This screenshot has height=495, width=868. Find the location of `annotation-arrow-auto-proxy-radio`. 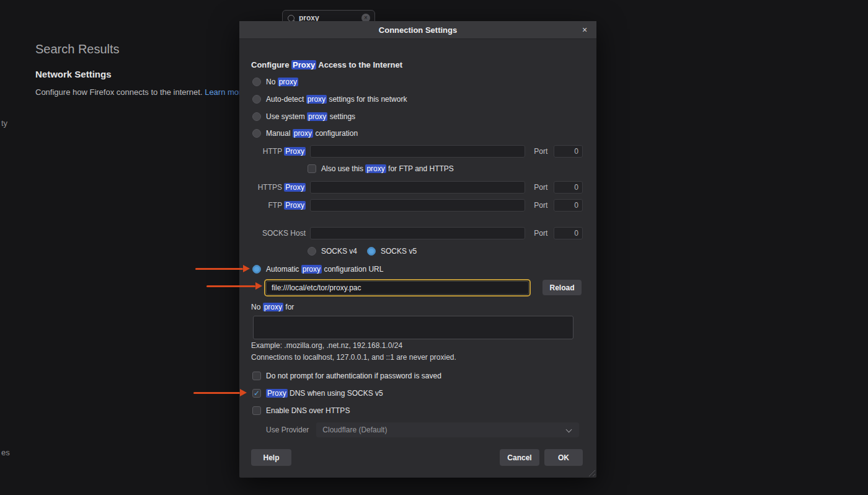

annotation-arrow-auto-proxy-radio is located at coordinates (223, 269).